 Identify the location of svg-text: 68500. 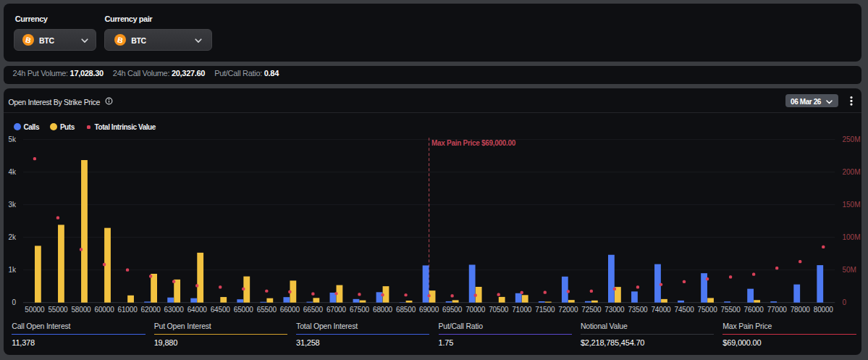
(406, 310).